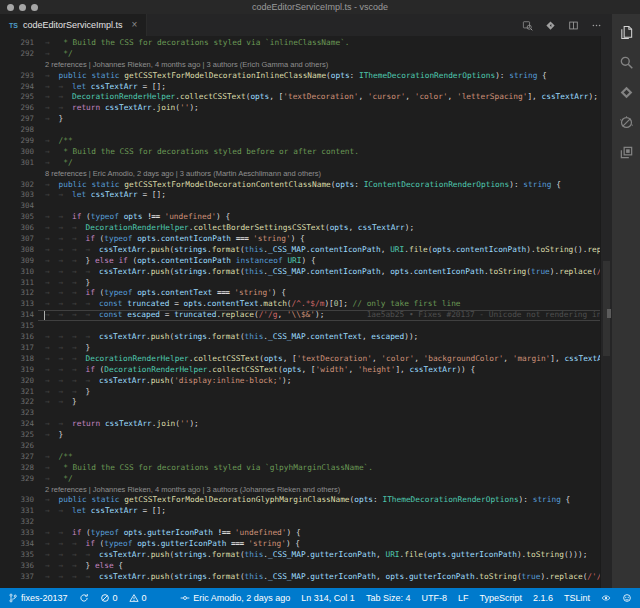 Image resolution: width=640 pixels, height=608 pixels. I want to click on split-editor-icon, so click(573, 25).